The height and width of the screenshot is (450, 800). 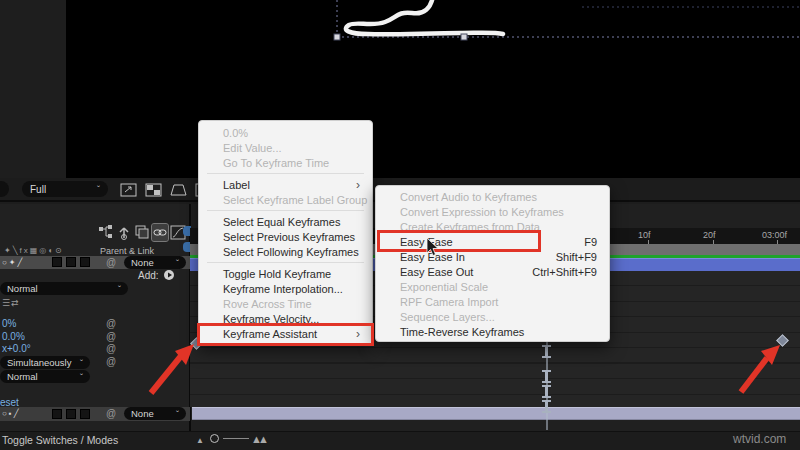 I want to click on layer-duration-bar, so click(x=496, y=414).